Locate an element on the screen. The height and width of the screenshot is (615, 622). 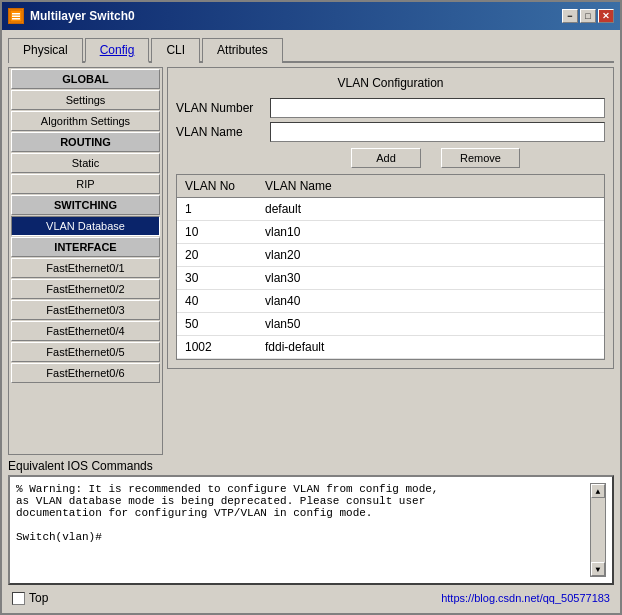
vlan-cell-no: 50 is located at coordinates (217, 324).